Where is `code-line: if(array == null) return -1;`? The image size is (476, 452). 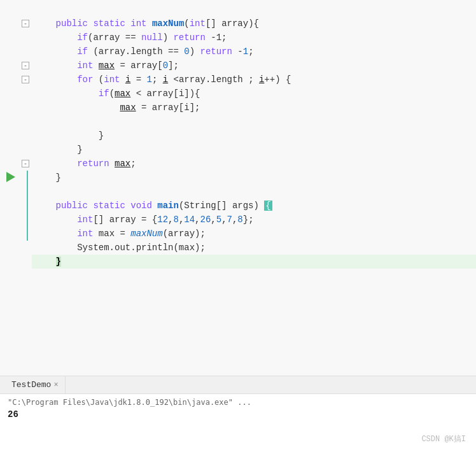
code-line: if(array == null) return -1; is located at coordinates (254, 38).